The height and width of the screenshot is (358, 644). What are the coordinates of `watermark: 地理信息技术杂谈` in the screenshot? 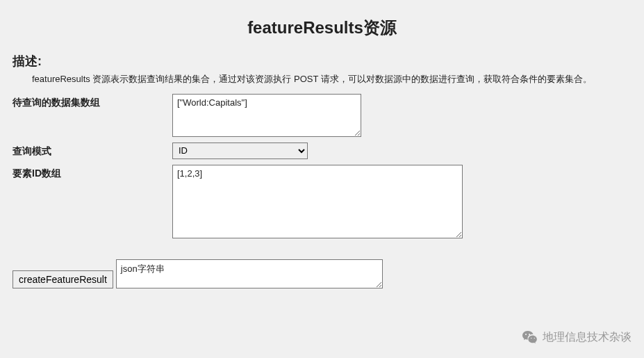 It's located at (577, 337).